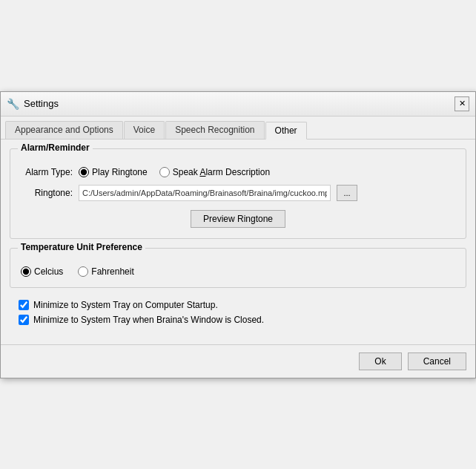 Image resolution: width=476 pixels, height=469 pixels. What do you see at coordinates (238, 104) in the screenshot?
I see `title-bar: 🔧 Settings ✕` at bounding box center [238, 104].